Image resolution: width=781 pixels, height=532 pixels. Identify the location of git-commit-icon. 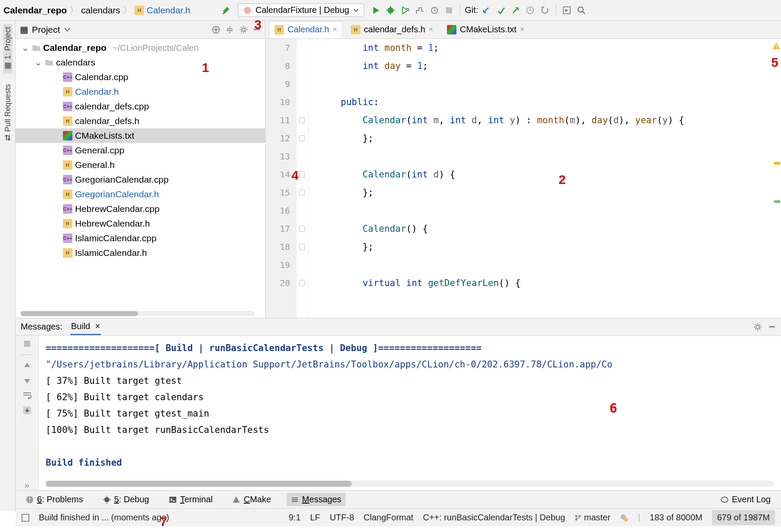
(501, 10).